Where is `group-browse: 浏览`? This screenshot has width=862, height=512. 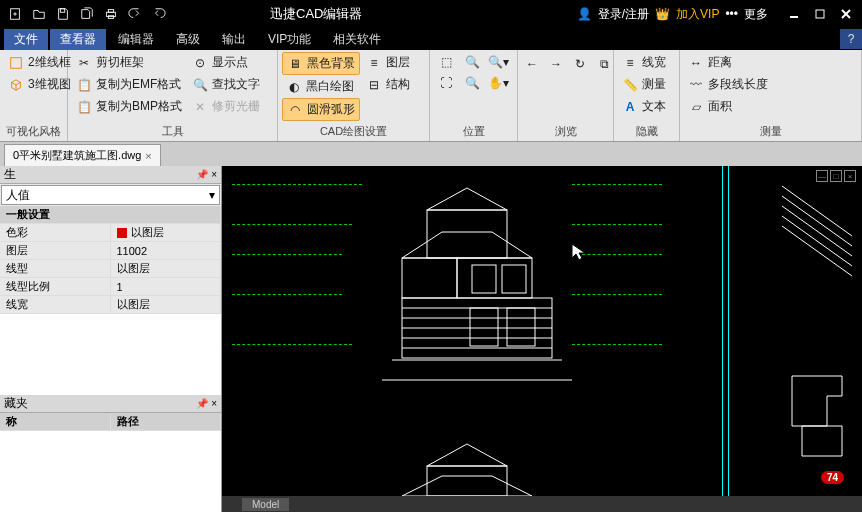 group-browse: 浏览 is located at coordinates (566, 132).